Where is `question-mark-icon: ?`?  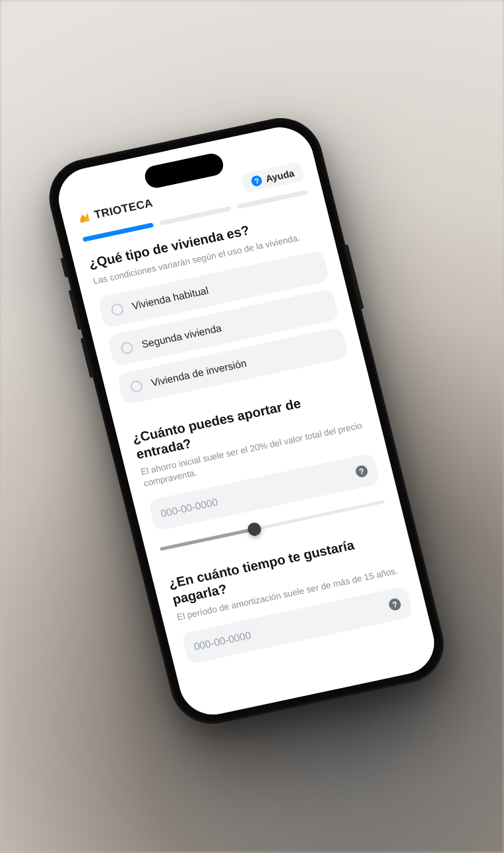 question-mark-icon: ? is located at coordinates (257, 181).